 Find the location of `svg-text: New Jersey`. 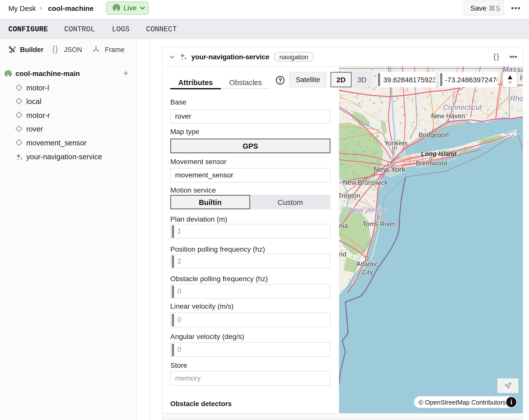

svg-text: New Jersey is located at coordinates (368, 210).